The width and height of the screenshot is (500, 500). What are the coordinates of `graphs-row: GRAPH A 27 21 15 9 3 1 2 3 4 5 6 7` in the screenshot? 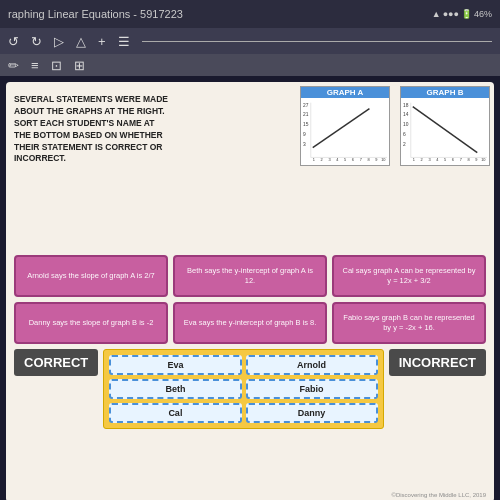 It's located at (395, 126).